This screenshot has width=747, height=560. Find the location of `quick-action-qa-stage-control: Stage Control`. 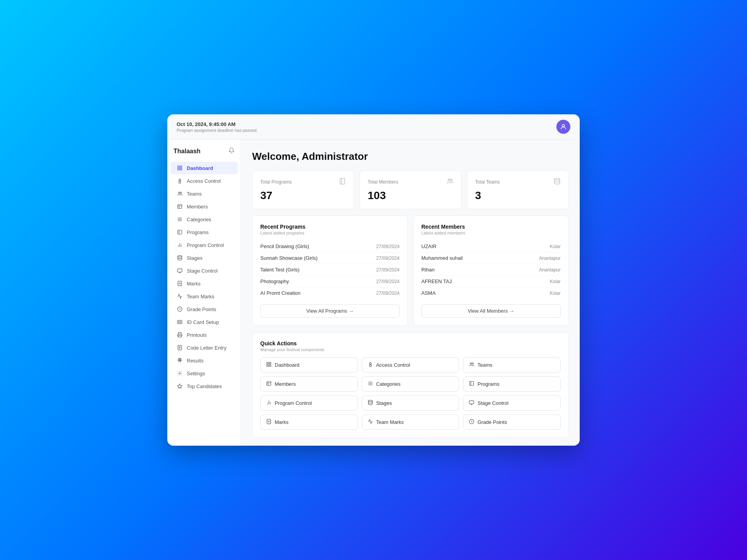

quick-action-qa-stage-control: Stage Control is located at coordinates (512, 403).